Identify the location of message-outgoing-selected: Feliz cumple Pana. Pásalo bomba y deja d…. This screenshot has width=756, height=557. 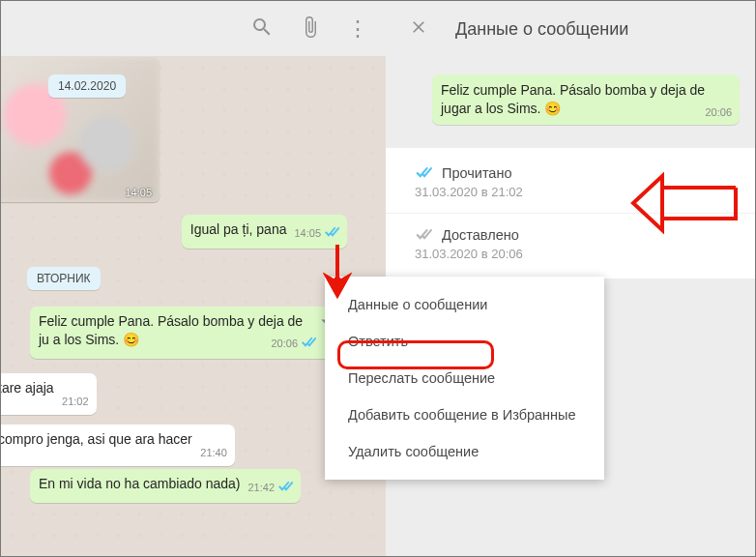
(185, 333).